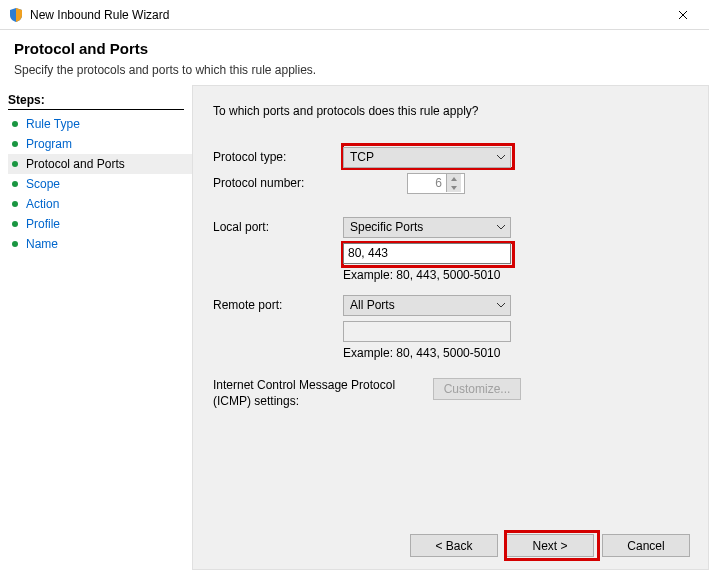 Image resolution: width=709 pixels, height=579 pixels. What do you see at coordinates (436, 184) in the screenshot?
I see `protocol-number-spinner: 6` at bounding box center [436, 184].